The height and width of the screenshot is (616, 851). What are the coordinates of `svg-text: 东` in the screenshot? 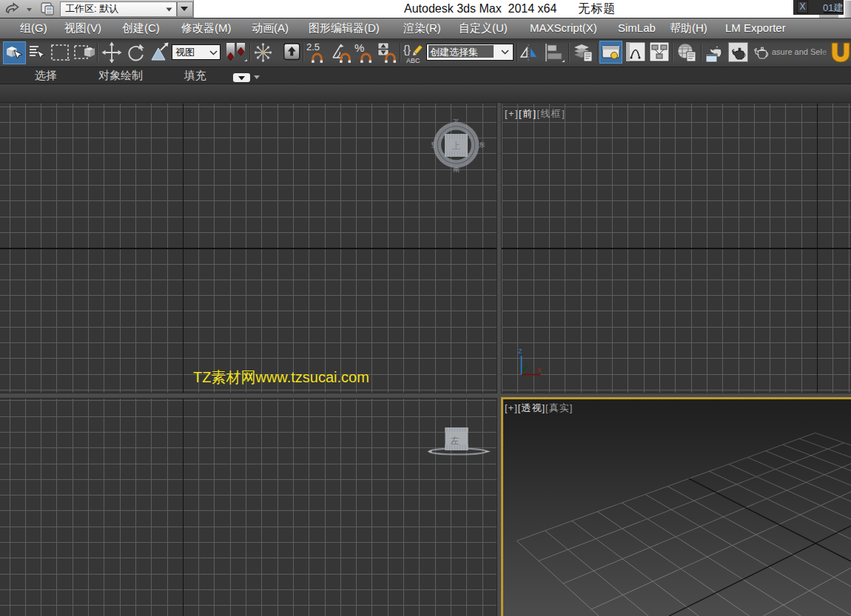 It's located at (481, 145).